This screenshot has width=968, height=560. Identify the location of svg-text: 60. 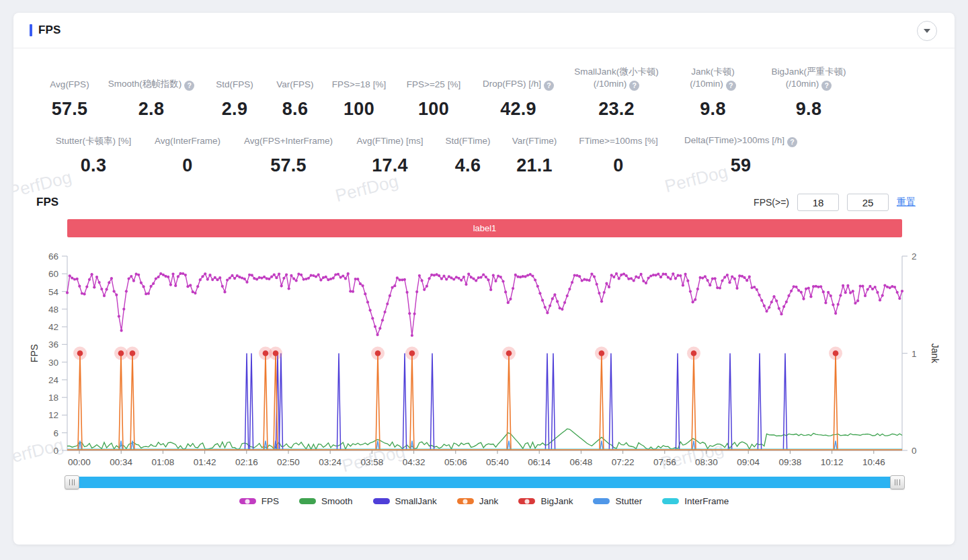
(54, 274).